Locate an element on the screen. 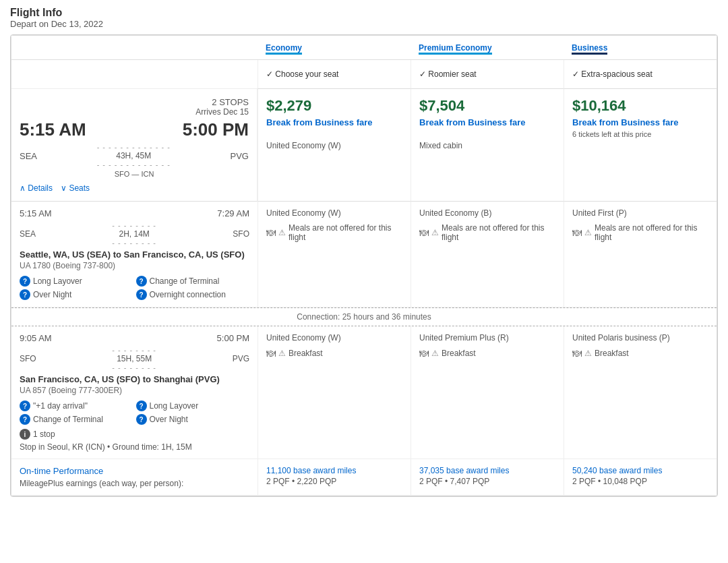 This screenshot has width=728, height=563. economy-pqf: 2 PQF • 2,220 PQP is located at coordinates (334, 481).